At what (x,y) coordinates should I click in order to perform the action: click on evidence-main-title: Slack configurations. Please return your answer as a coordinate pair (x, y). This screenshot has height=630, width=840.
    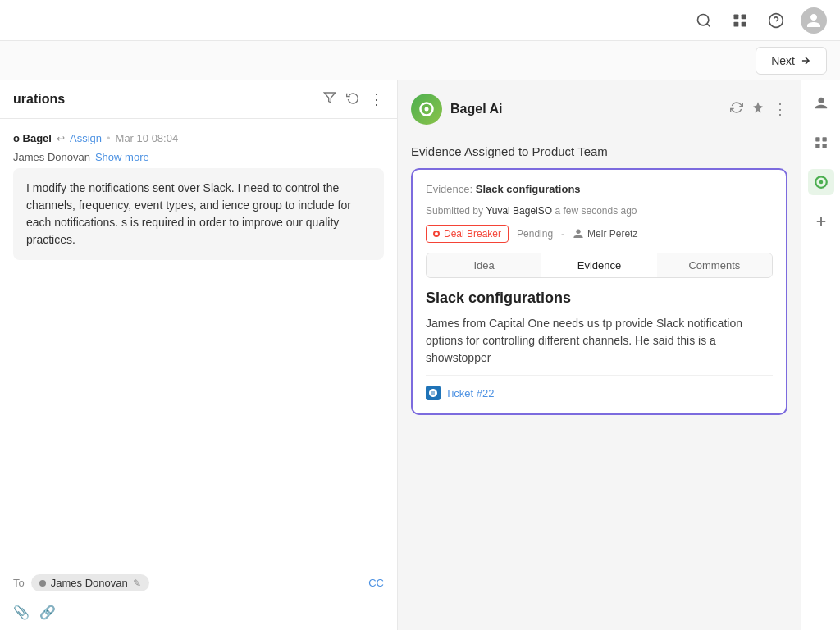
    Looking at the image, I should click on (599, 299).